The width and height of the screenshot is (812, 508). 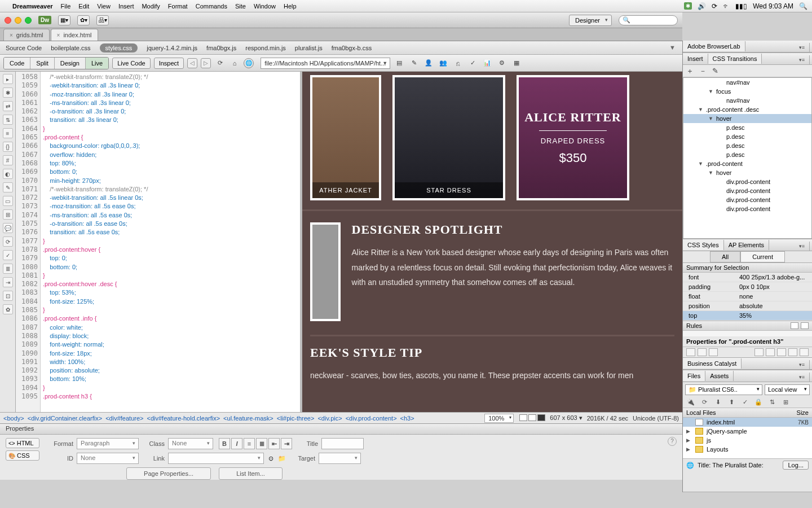 What do you see at coordinates (17, 63) in the screenshot?
I see `mode-code: Code` at bounding box center [17, 63].